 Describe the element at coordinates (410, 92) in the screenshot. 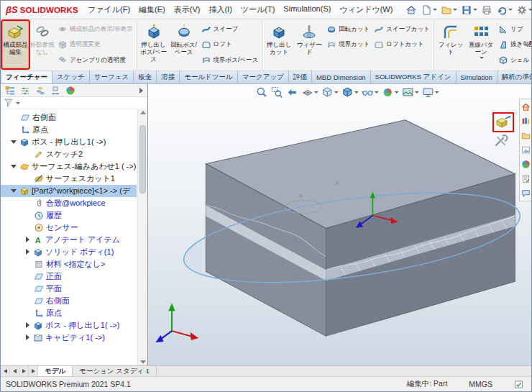

I see `apply-scene-button` at that location.